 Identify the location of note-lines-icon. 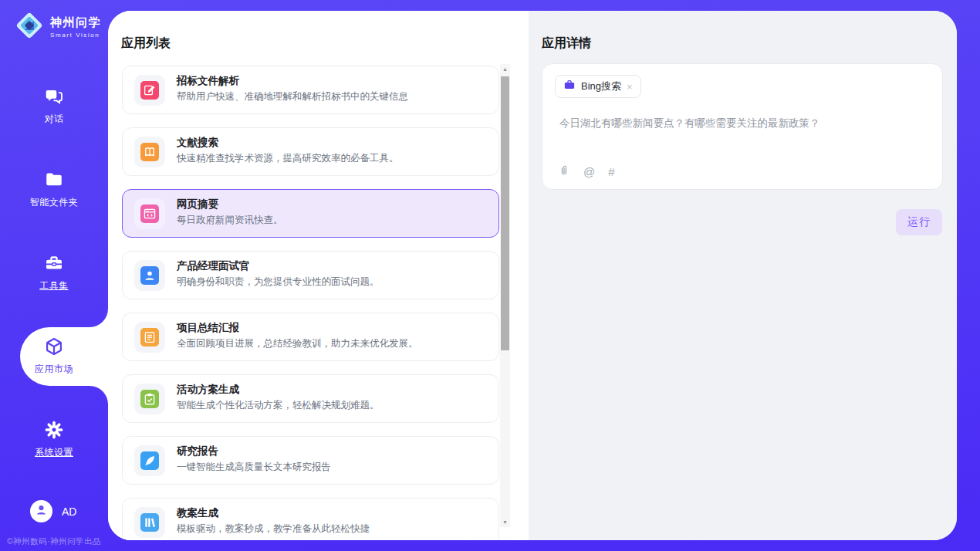
(150, 337).